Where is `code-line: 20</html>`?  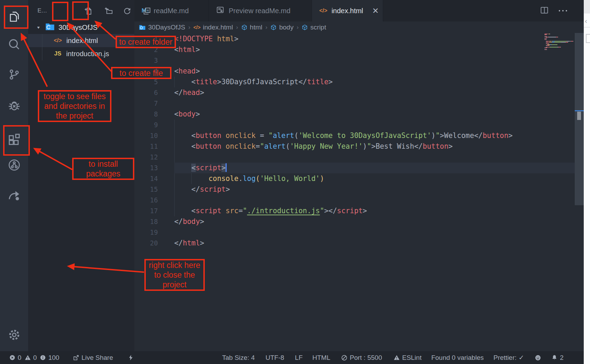
code-line: 20</html> is located at coordinates (359, 243).